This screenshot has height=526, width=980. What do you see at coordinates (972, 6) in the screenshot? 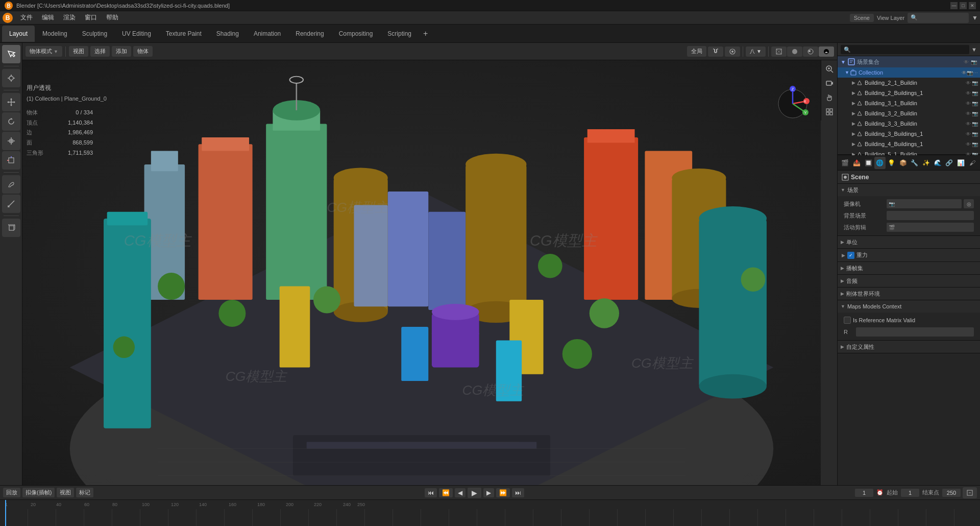
I see `close-button: ✕` at bounding box center [972, 6].